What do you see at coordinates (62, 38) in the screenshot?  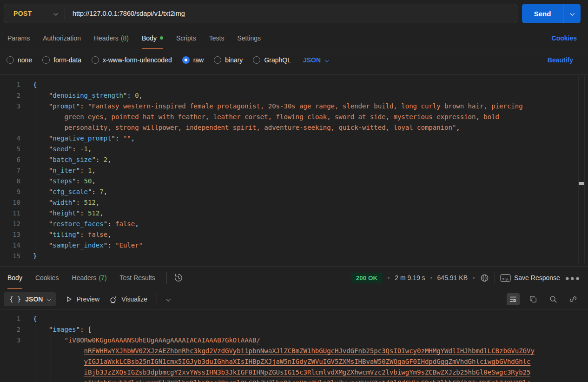 I see `tab-label: Authorization` at bounding box center [62, 38].